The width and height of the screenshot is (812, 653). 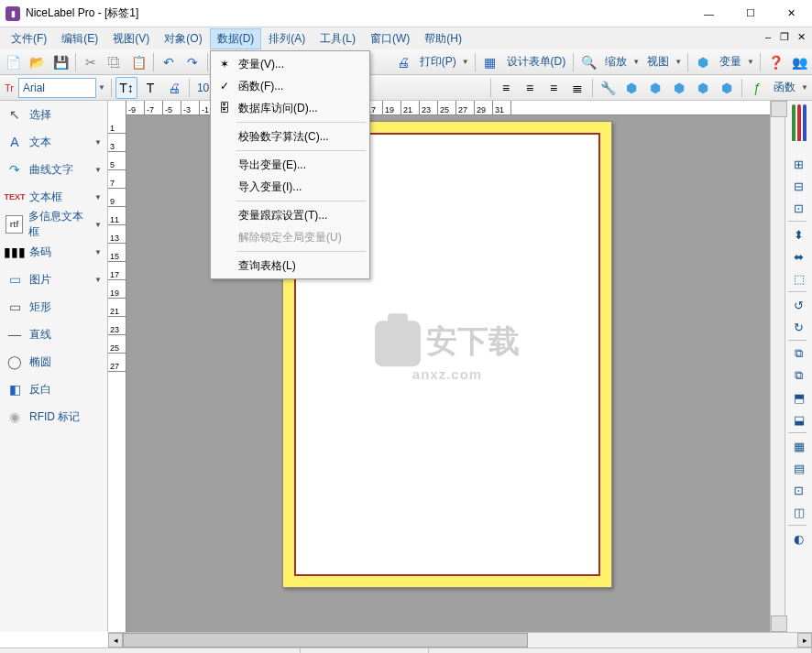 What do you see at coordinates (506, 88) in the screenshot?
I see `align-left-button: ≡` at bounding box center [506, 88].